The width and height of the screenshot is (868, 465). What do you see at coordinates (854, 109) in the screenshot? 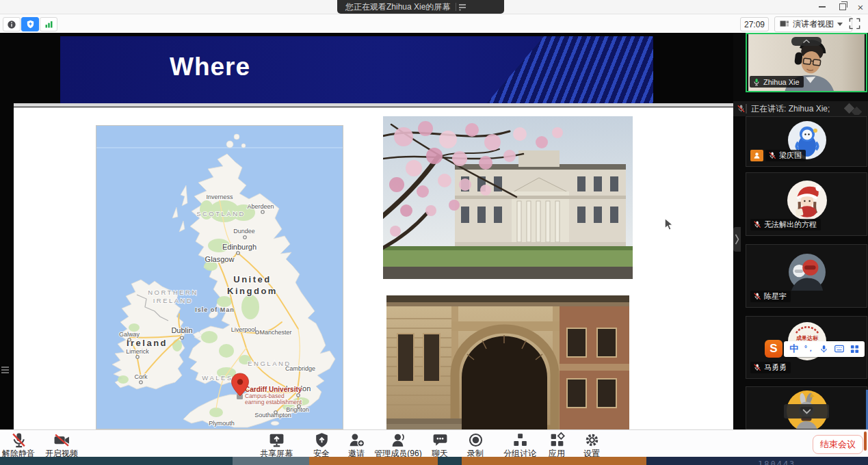
I see `panel-logo-icon` at bounding box center [854, 109].